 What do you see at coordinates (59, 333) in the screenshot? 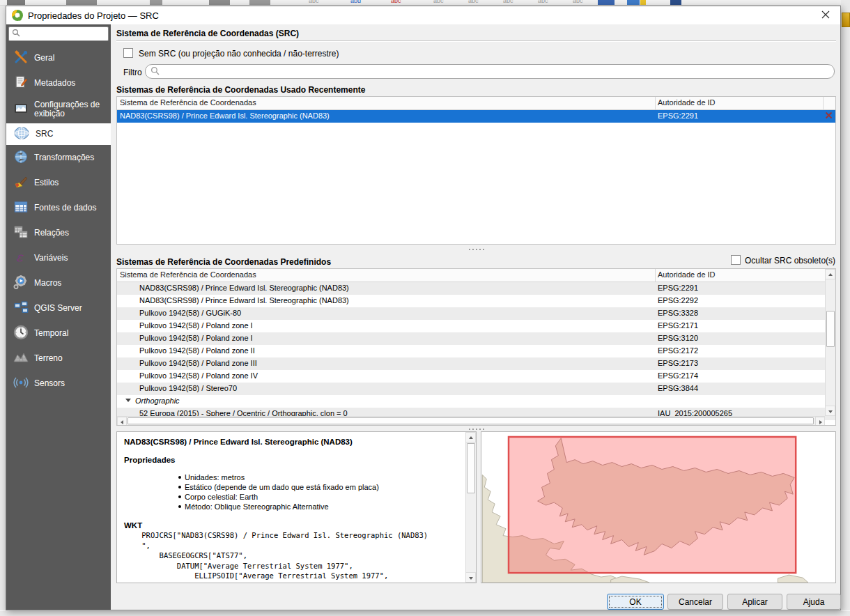
I see `sidebar-item-temporal: Temporal` at bounding box center [59, 333].